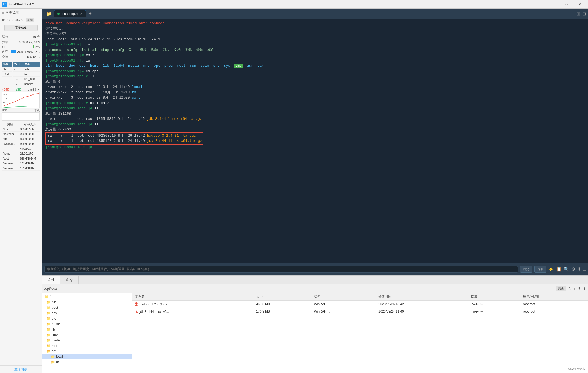  Describe the element at coordinates (315, 269) in the screenshot. I see `cmd-bar: 历史 选项 ⚡ 📋 🔍 ⚙ ⬇ □` at that location.